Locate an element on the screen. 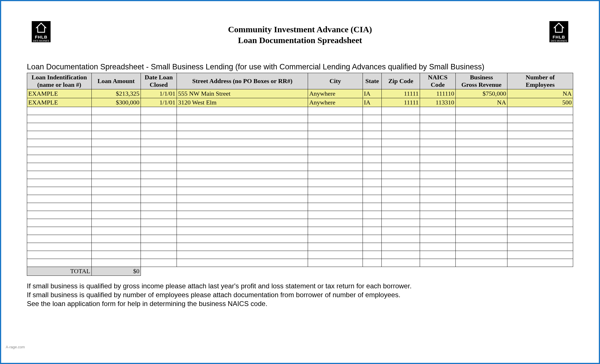 This screenshot has width=600, height=364. cell: IA is located at coordinates (372, 94).